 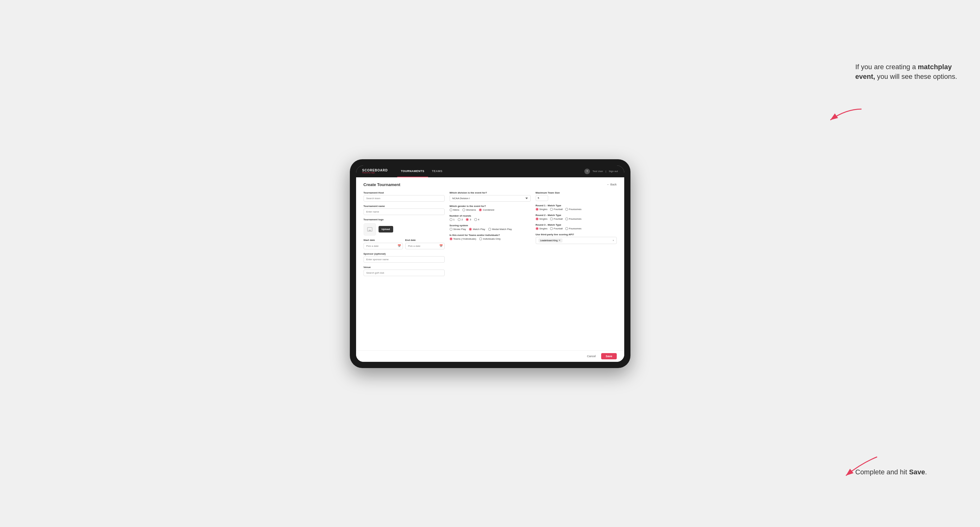 I want to click on teams-radio-group: Teams (+Individuals) Individuals Only, so click(x=490, y=239).